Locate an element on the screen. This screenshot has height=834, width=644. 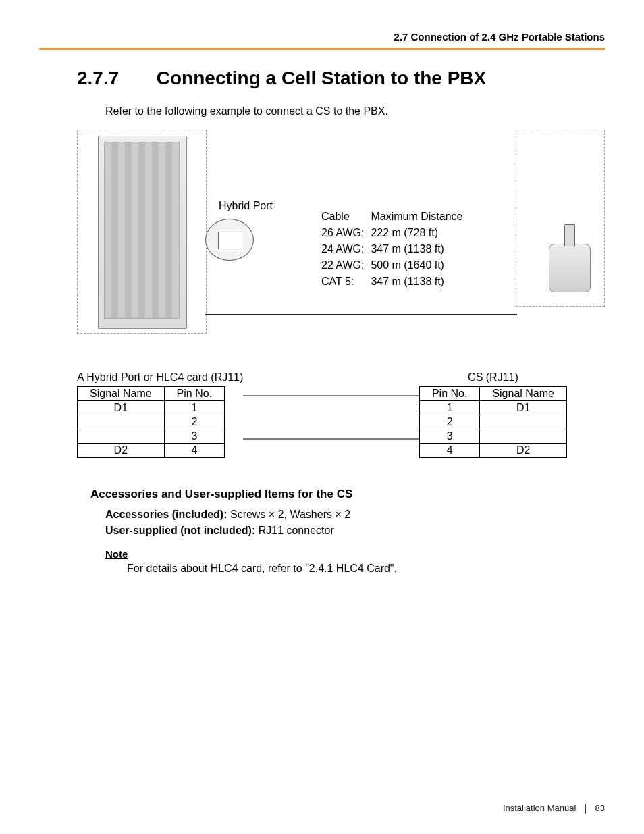
cell-station-illustration is located at coordinates (570, 268).